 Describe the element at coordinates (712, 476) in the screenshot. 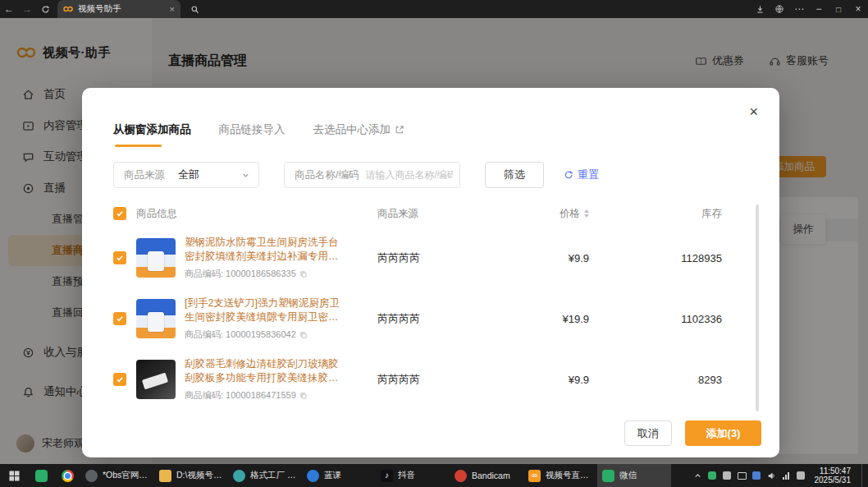

I see `tray-wechat-icon` at that location.